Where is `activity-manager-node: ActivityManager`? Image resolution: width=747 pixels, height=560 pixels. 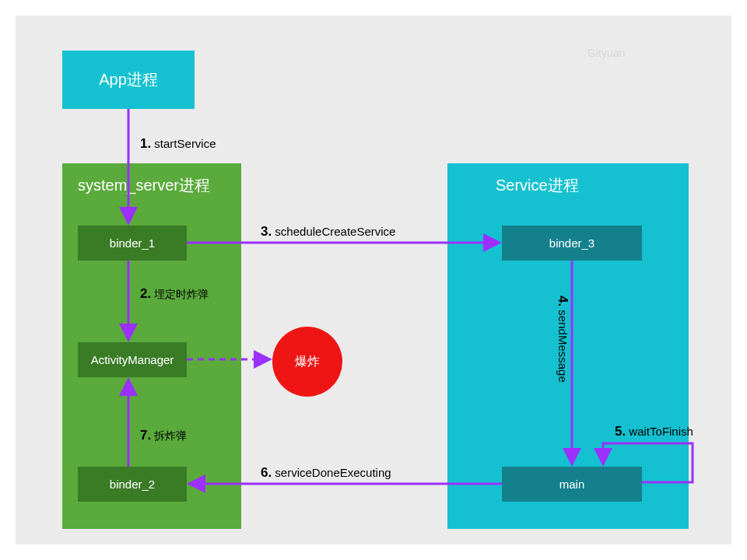
activity-manager-node: ActivityManager is located at coordinates (132, 359).